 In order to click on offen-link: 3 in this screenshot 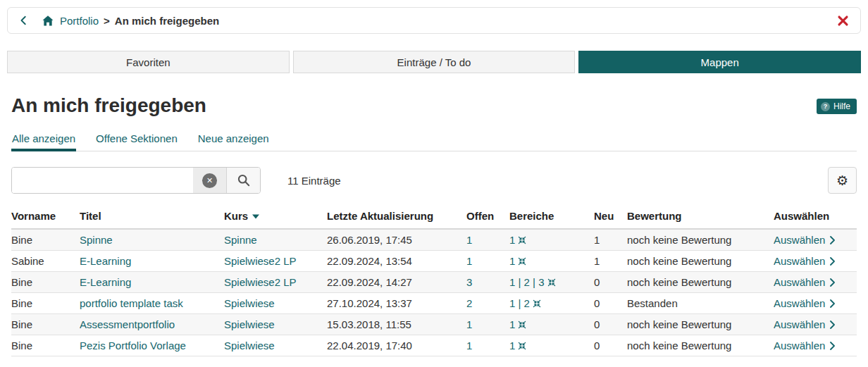, I will do `click(469, 282)`.